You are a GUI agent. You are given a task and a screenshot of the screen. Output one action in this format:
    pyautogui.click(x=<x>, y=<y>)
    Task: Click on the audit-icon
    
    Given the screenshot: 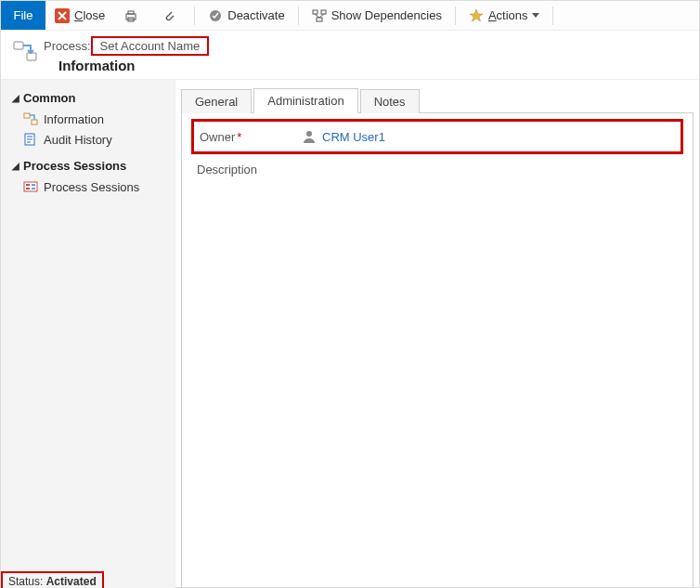 What is the action you would take?
    pyautogui.click(x=31, y=139)
    